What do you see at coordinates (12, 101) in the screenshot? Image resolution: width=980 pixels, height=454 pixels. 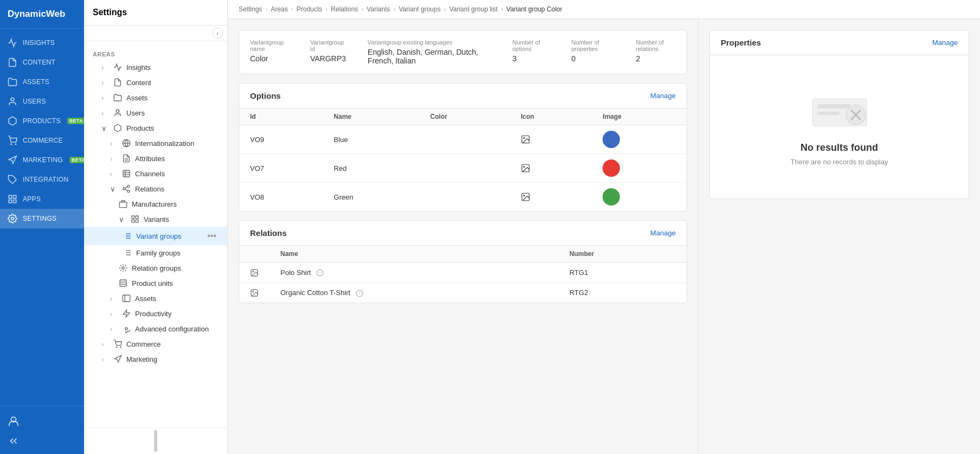 I see `user-icon` at bounding box center [12, 101].